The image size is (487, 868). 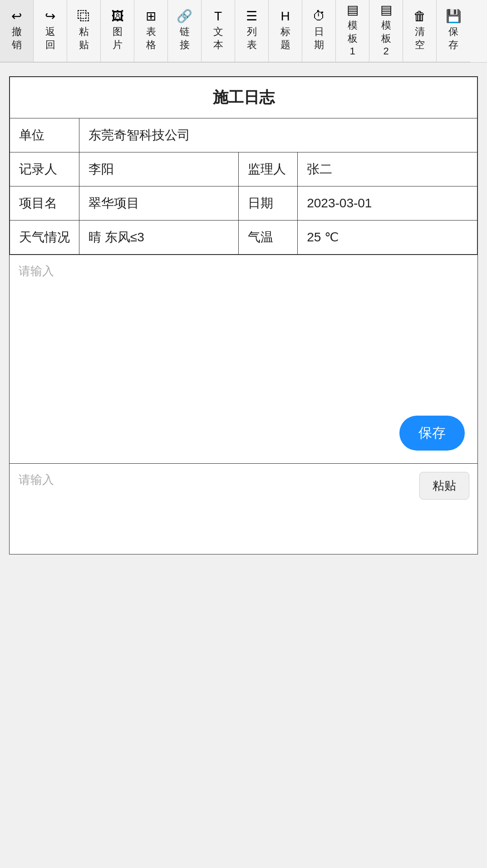 What do you see at coordinates (159, 169) in the screenshot?
I see `recorder-value: 李阳` at bounding box center [159, 169].